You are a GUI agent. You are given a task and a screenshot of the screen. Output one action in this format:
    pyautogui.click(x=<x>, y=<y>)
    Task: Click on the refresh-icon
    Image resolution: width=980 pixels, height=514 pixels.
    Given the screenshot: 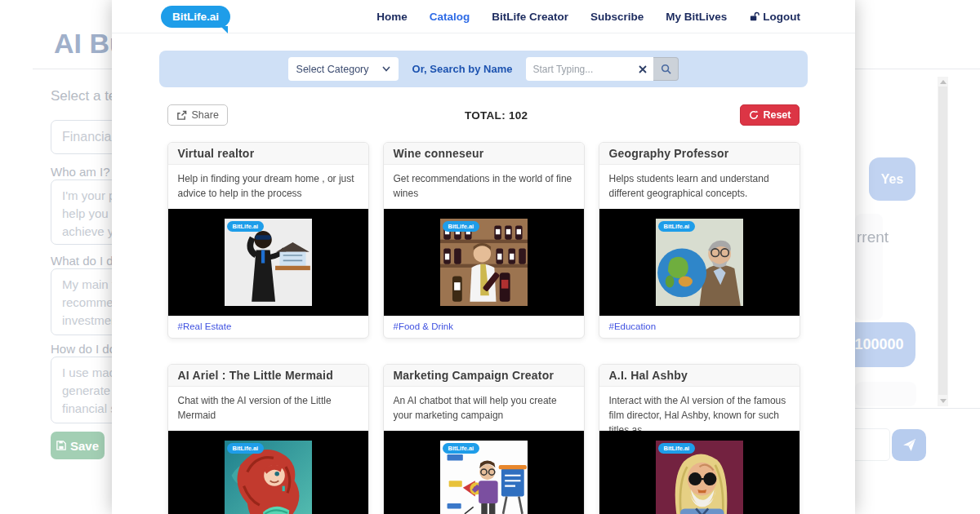 What is the action you would take?
    pyautogui.click(x=754, y=115)
    